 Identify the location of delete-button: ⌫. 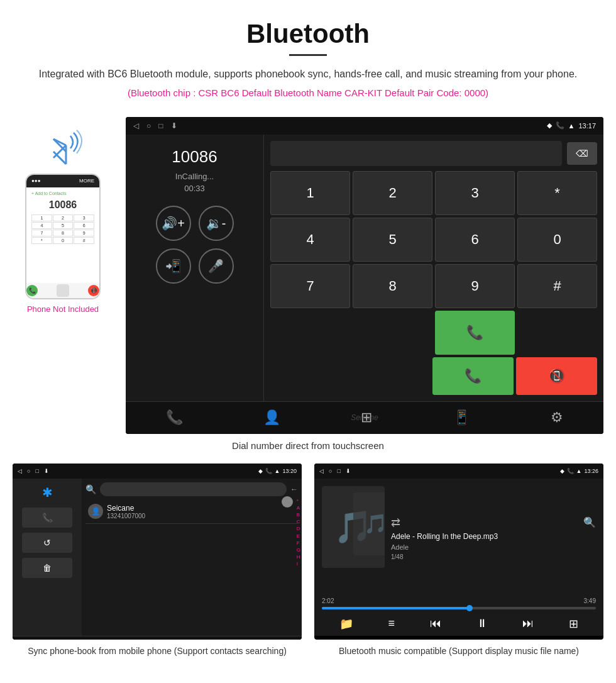
(582, 153).